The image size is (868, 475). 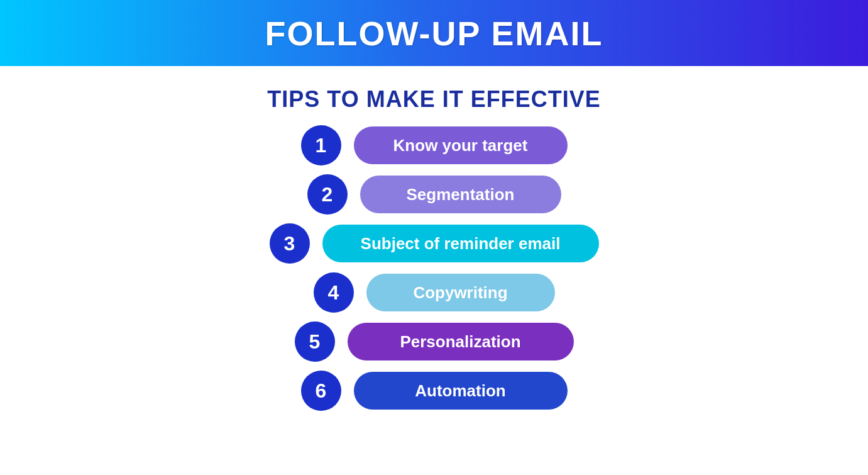 I want to click on tip-number-2: 2, so click(x=327, y=194).